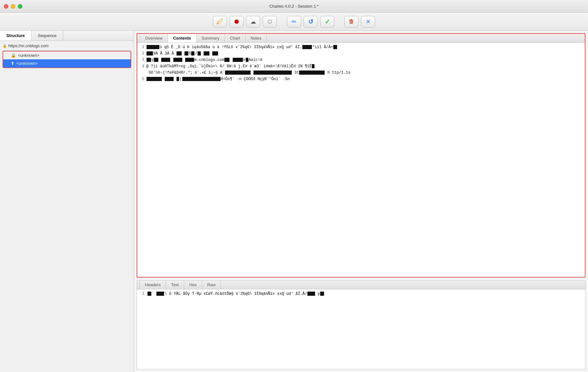  What do you see at coordinates (294, 22) in the screenshot?
I see `toolbar: 🖊 ⏺ ☁ ⬡ ✏ ↺ ✓ 🗑 ✕` at bounding box center [294, 22].